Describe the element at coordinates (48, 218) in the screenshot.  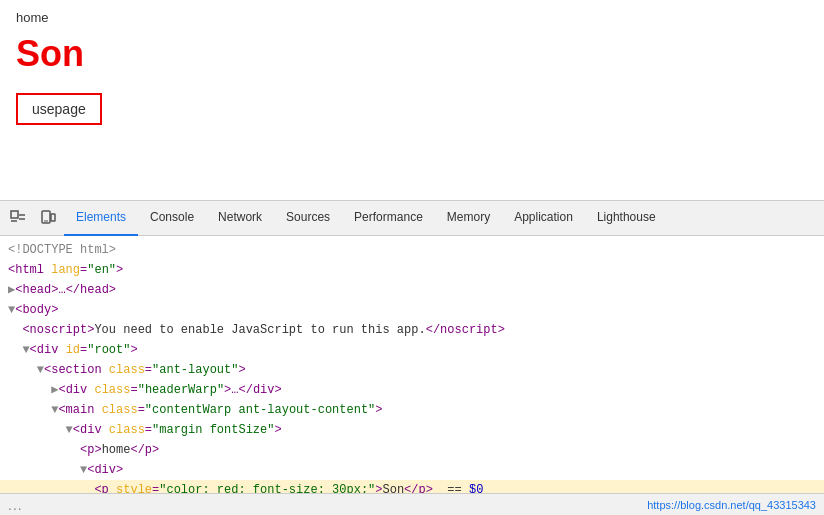
I see `device-toggle-icon` at that location.